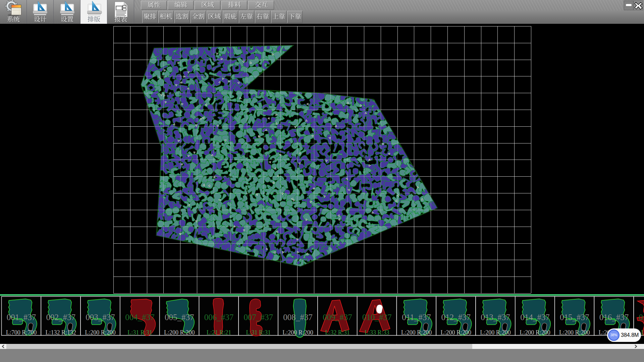 The width and height of the screenshot is (644, 362). What do you see at coordinates (641, 317) in the screenshot?
I see `svg-text: 017_#37` at bounding box center [641, 317].